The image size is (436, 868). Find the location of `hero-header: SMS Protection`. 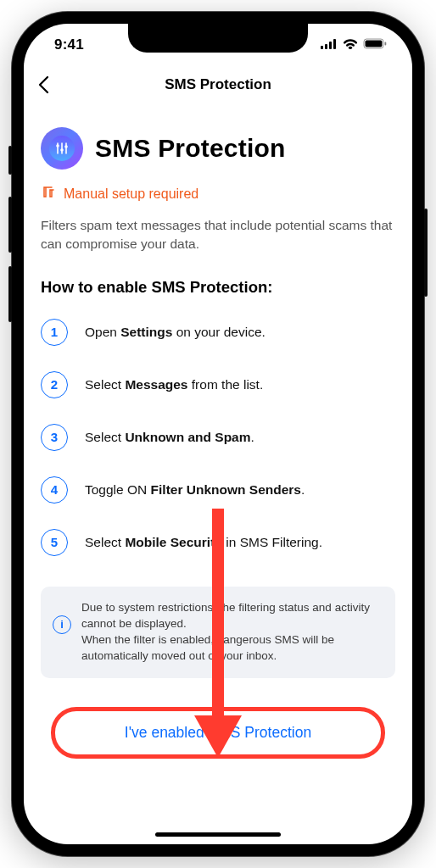

hero-header: SMS Protection is located at coordinates (218, 148).